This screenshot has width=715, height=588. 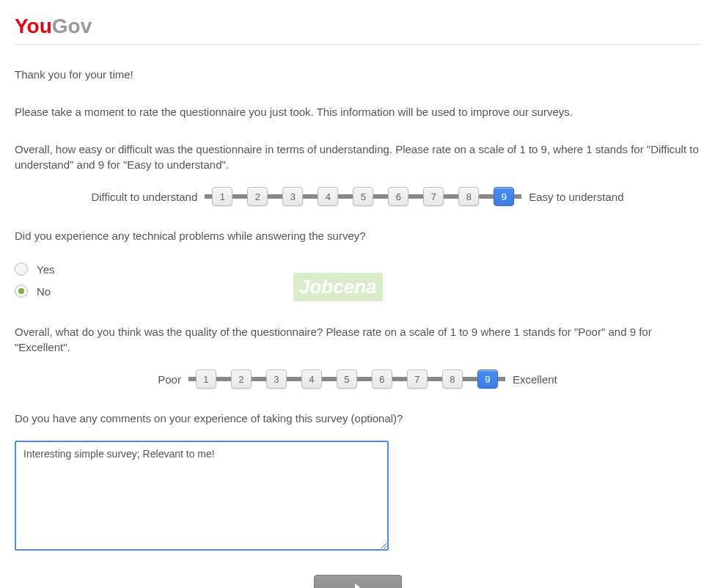 I want to click on scale-understanding: Difficult to understand 123456789 Easy t…, so click(x=358, y=196).